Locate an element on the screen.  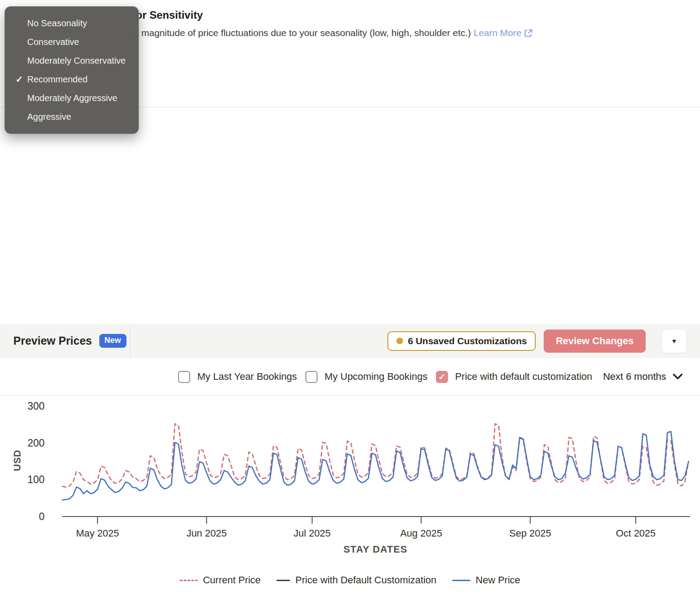
svg-text: 200 is located at coordinates (36, 443).